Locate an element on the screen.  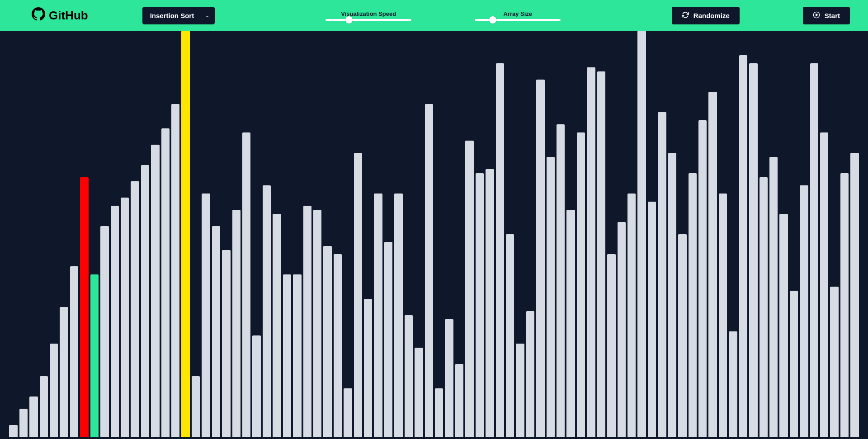
speed-slider is located at coordinates (368, 20).